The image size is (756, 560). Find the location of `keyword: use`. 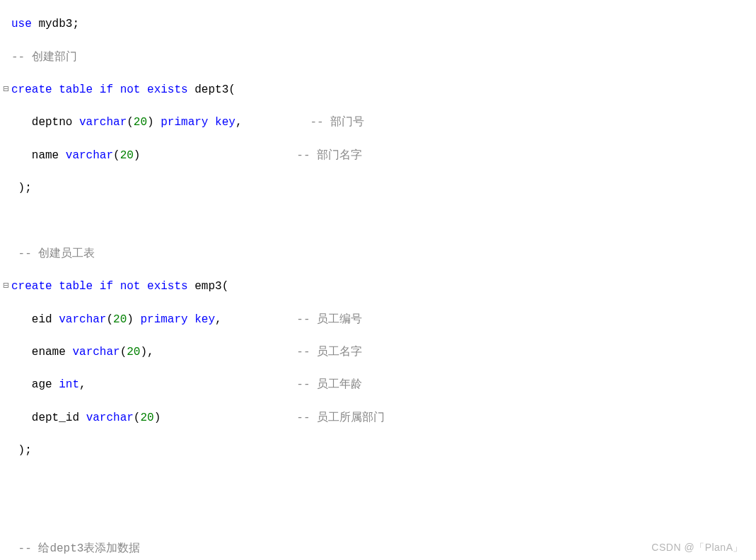

keyword: use is located at coordinates (21, 24).